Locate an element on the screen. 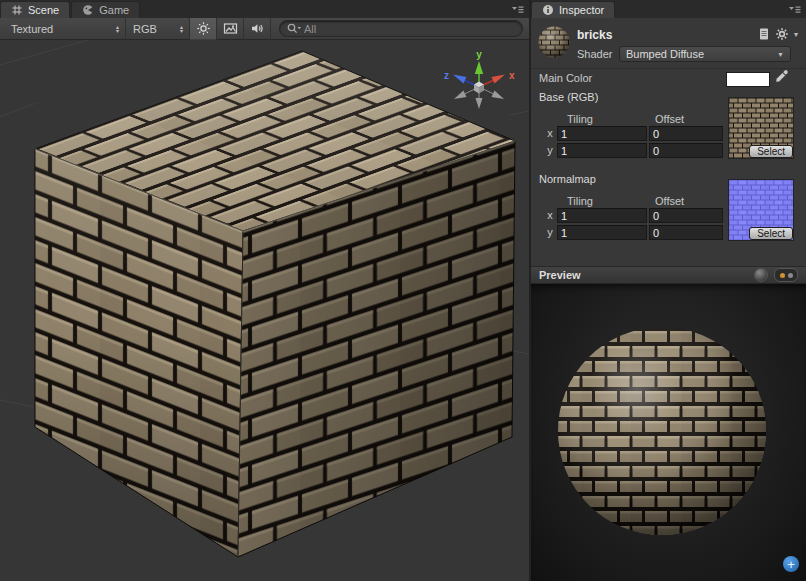 The width and height of the screenshot is (806, 581). gizmo-z-axis: z is located at coordinates (460, 78).